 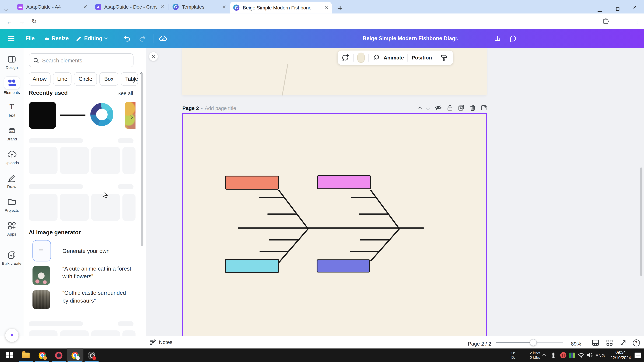 What do you see at coordinates (42, 115) in the screenshot?
I see `recent-element-black-square` at bounding box center [42, 115].